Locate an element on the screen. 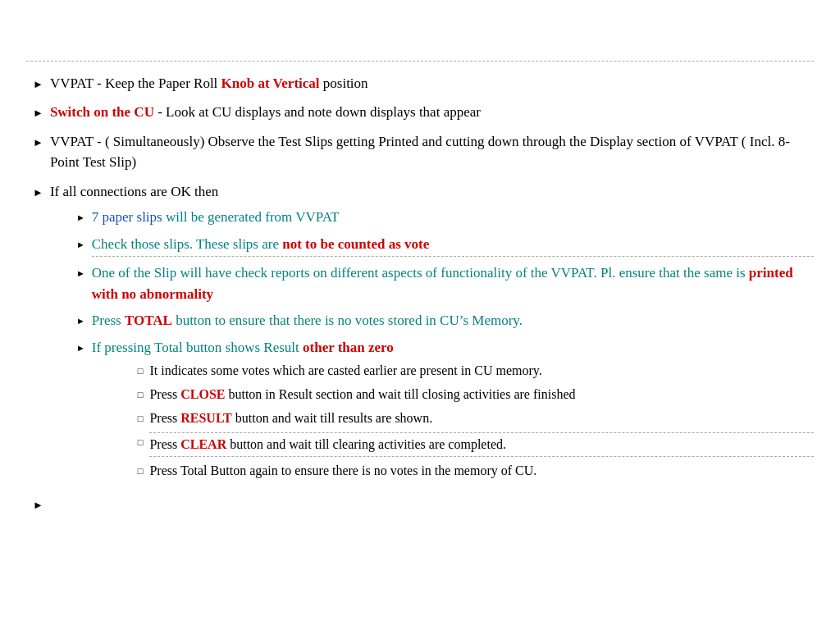 This screenshot has height=630, width=840. li-content: VVPAT - ( Simultaneously) Observe the Te… is located at coordinates (431, 153).